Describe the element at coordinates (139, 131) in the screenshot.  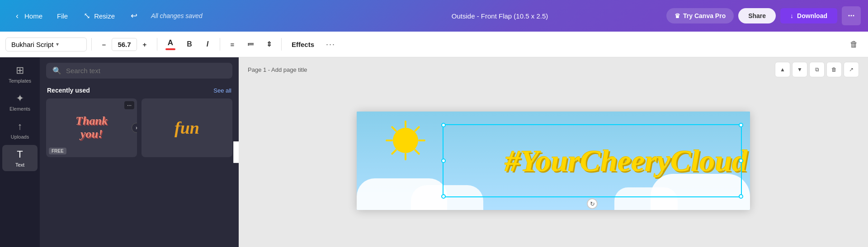
I see `text-items-grid: Thankyou! ··· FREE › fun` at that location.